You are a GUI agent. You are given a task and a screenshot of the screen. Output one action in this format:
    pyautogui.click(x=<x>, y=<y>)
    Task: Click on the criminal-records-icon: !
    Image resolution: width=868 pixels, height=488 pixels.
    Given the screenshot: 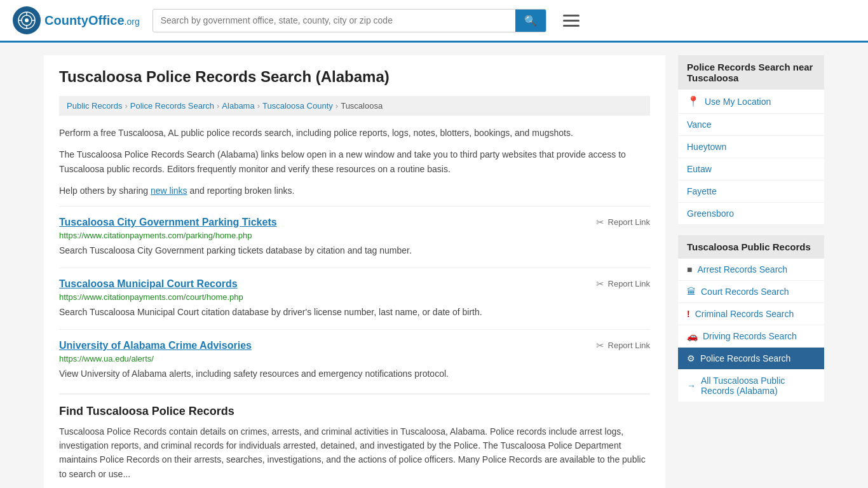 What is the action you would take?
    pyautogui.click(x=689, y=314)
    